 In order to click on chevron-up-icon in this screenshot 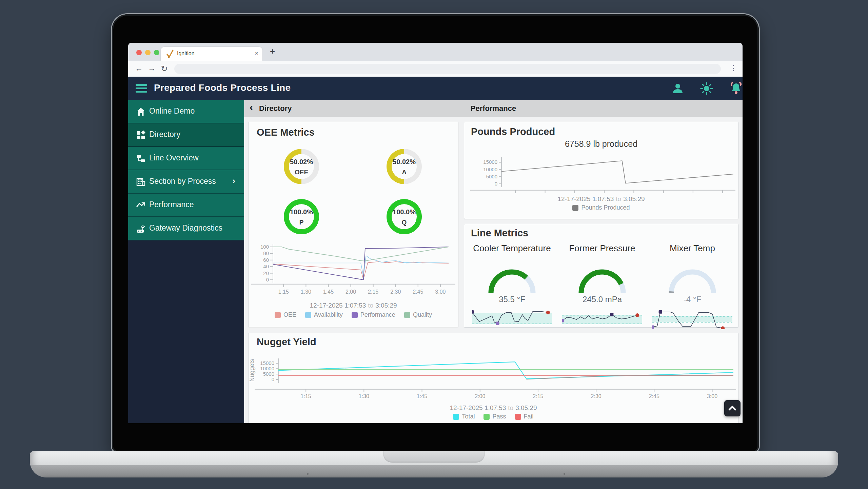, I will do `click(732, 408)`.